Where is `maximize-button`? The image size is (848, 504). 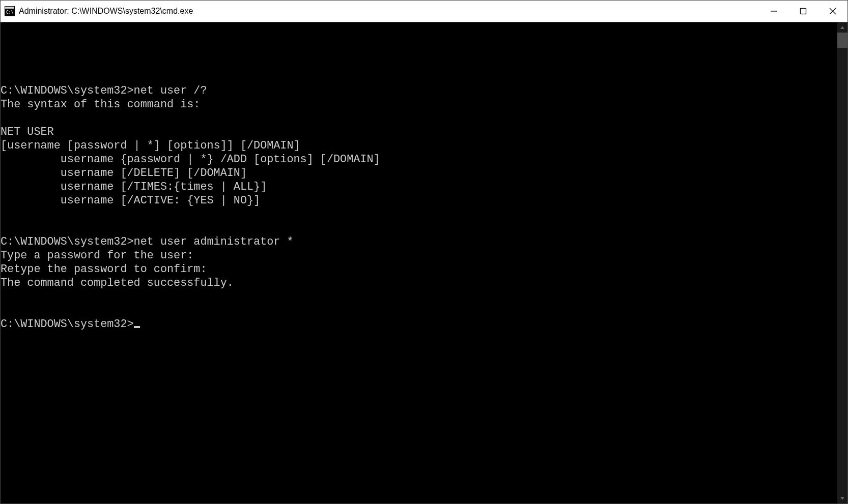 maximize-button is located at coordinates (803, 11).